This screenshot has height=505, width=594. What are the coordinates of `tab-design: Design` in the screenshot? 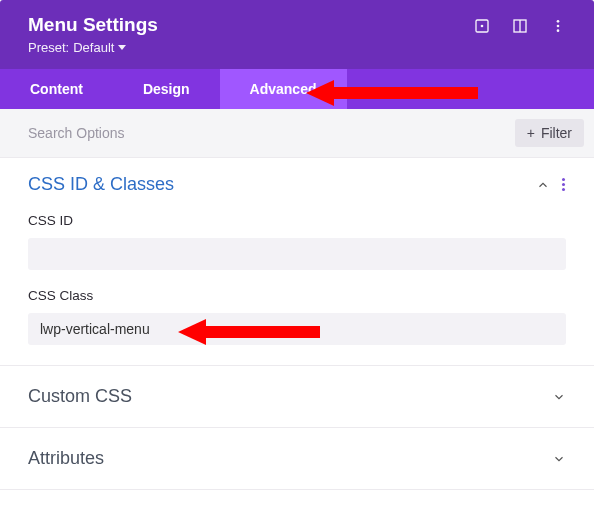 It's located at (166, 89).